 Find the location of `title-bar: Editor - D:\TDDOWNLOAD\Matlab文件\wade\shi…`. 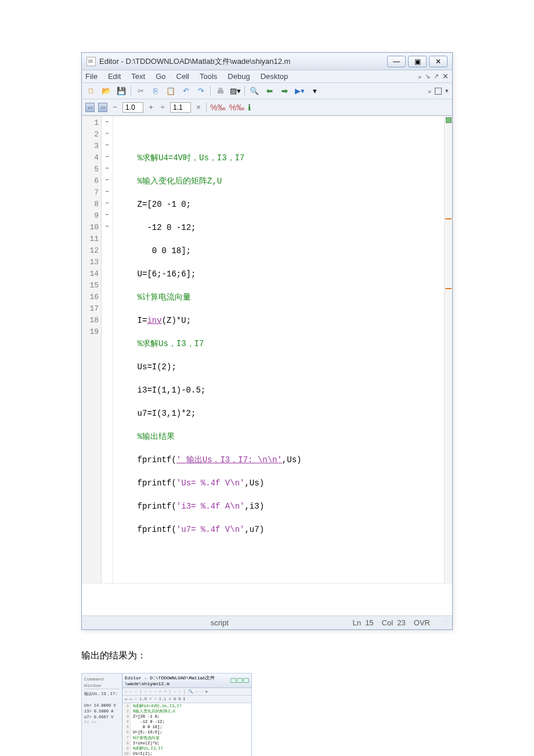

title-bar: Editor - D:\TDDOWNLOAD\Matlab文件\wade\shi… is located at coordinates (267, 62).